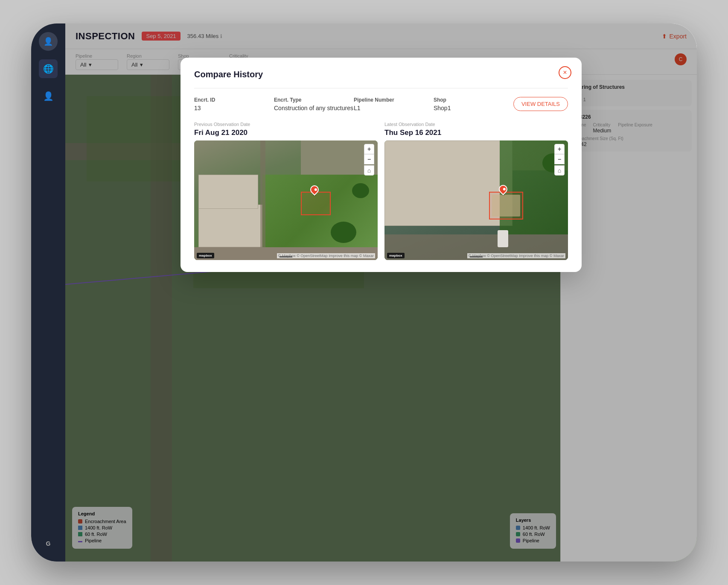  I want to click on mapbox-logo-left: mapbox, so click(206, 255).